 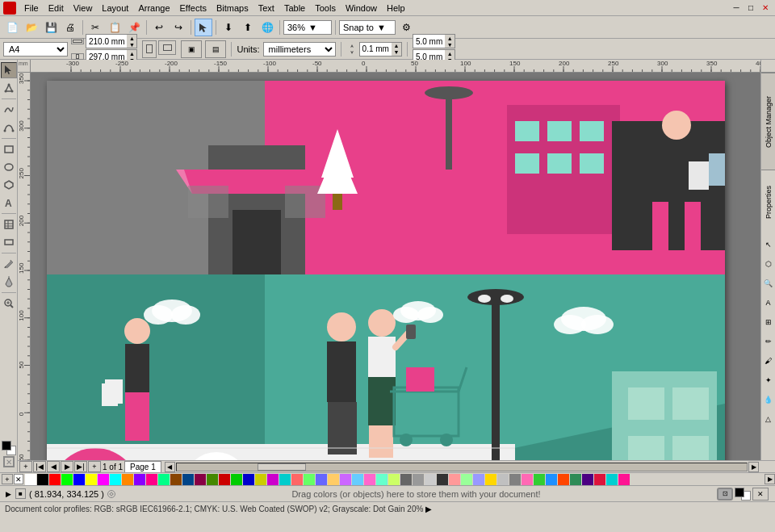 I want to click on new-btn: 📄, so click(x=12, y=27).